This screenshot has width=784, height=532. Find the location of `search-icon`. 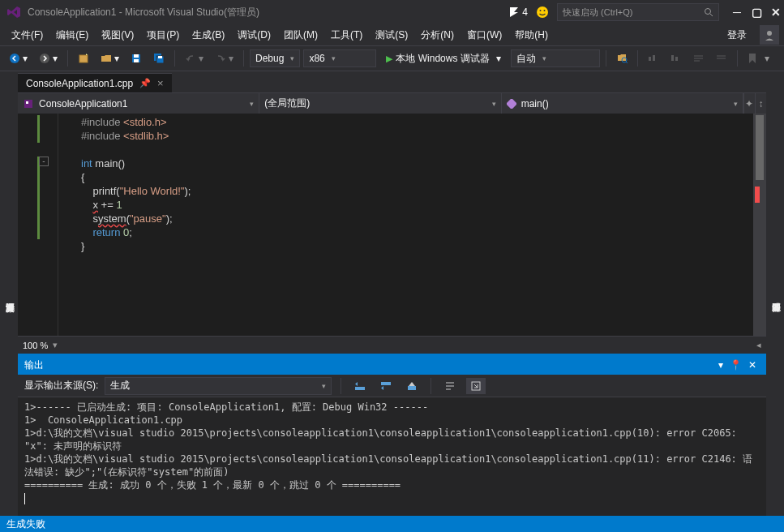

search-icon is located at coordinates (709, 12).